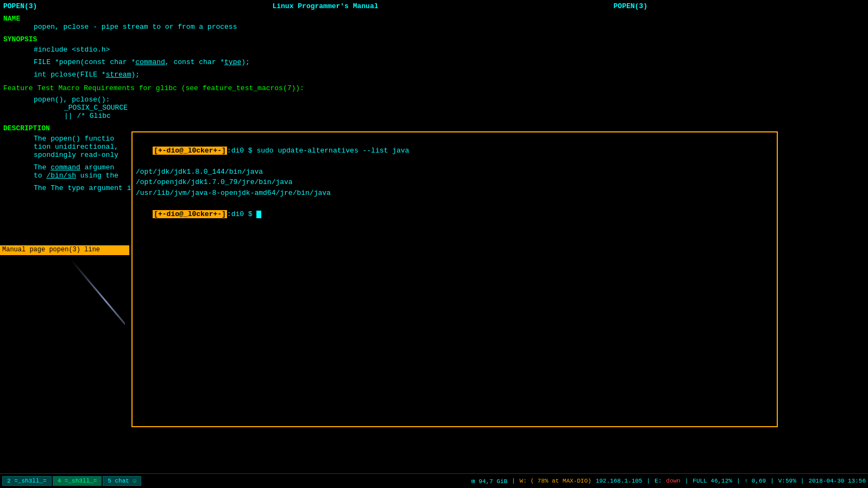 The image size is (868, 488). What do you see at coordinates (325, 50) in the screenshot?
I see `man-include: #include <stdio.h>` at bounding box center [325, 50].